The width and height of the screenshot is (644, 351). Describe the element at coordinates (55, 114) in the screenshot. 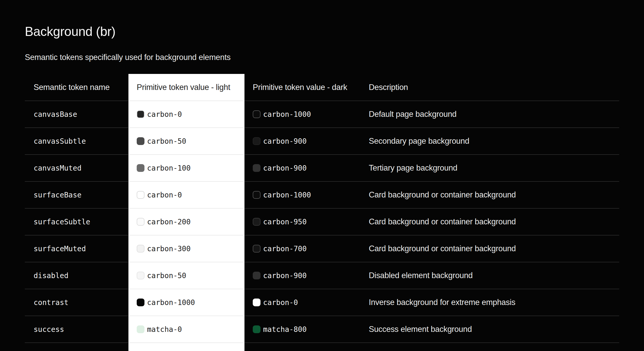

I see `token-name: canvasBase` at that location.